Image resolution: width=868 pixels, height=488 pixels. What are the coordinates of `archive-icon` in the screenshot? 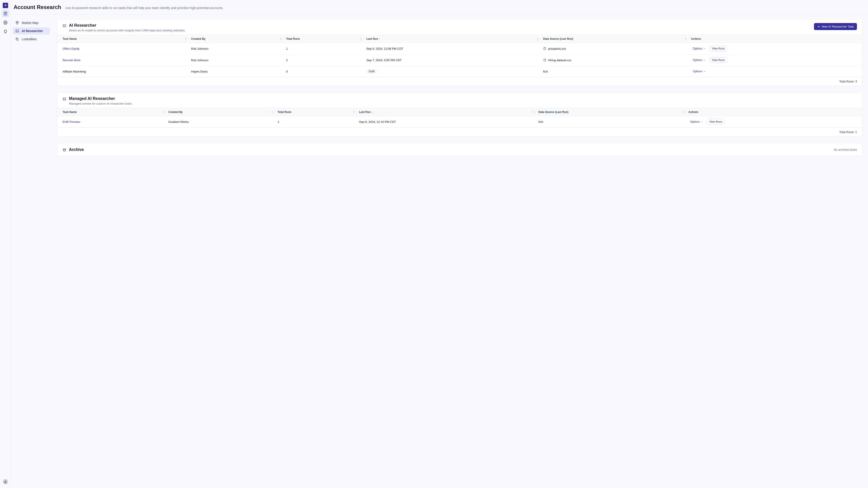 It's located at (65, 150).